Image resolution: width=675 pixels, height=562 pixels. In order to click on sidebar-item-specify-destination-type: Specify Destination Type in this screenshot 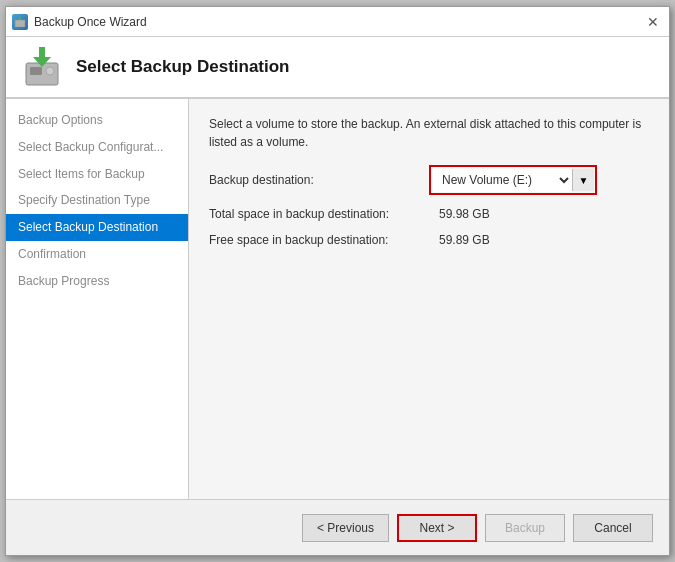, I will do `click(97, 200)`.